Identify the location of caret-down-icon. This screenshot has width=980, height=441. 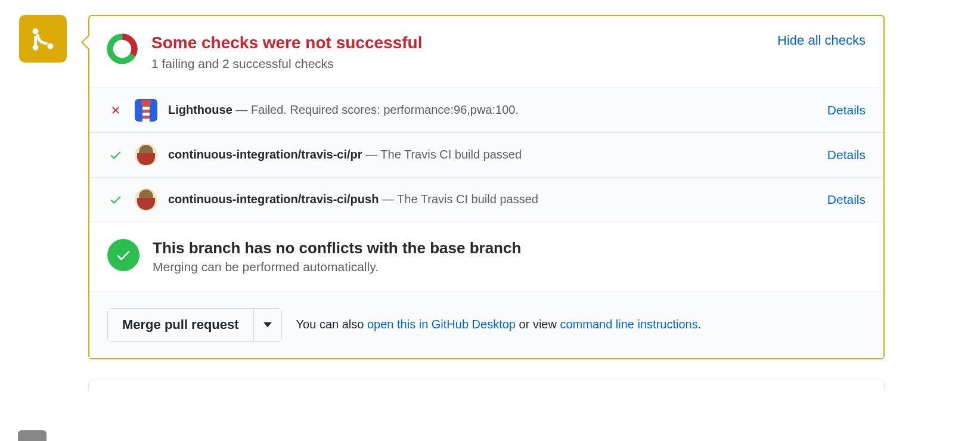
(268, 325).